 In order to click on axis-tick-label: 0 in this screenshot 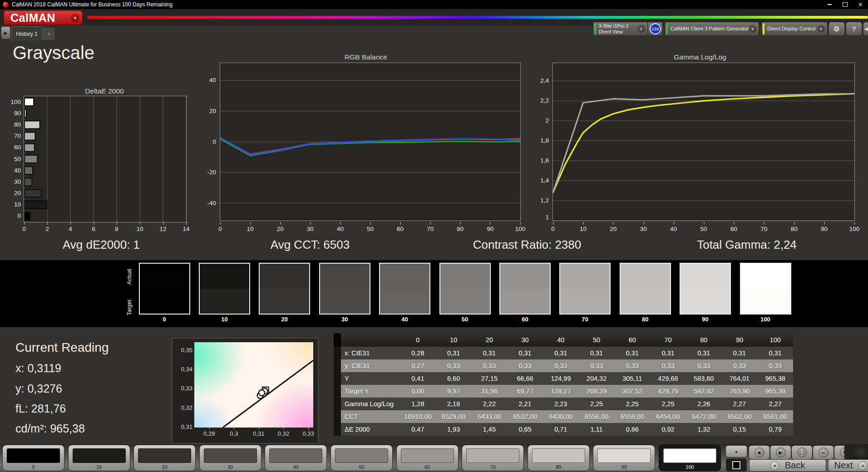, I will do `click(24, 229)`.